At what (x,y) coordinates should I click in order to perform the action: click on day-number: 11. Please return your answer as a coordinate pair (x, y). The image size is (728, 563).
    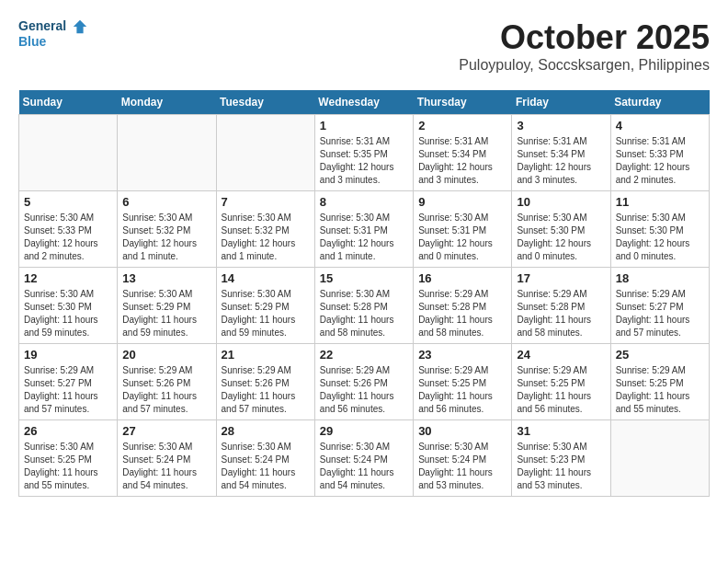
    Looking at the image, I should click on (660, 202).